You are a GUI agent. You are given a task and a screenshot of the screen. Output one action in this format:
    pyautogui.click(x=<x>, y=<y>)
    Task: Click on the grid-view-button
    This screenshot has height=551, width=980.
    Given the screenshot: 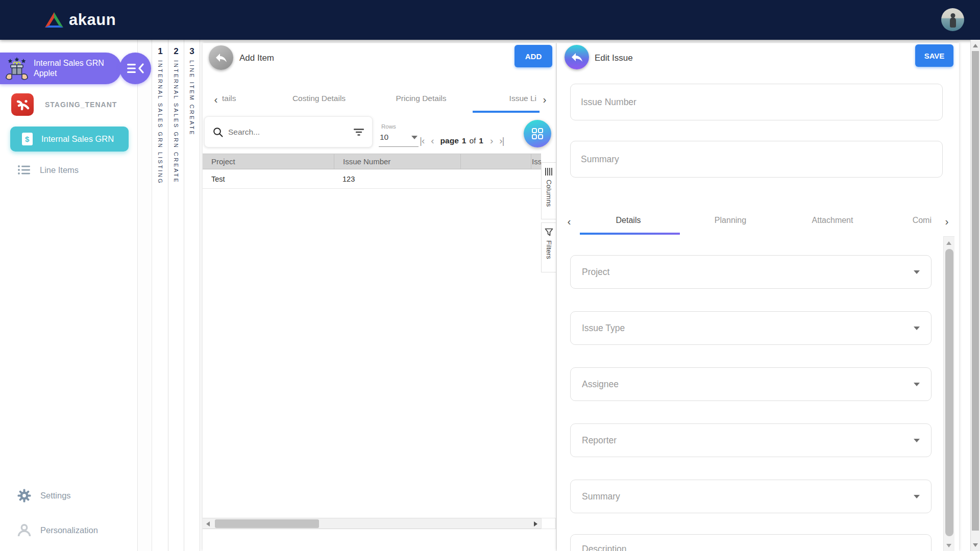 What is the action you would take?
    pyautogui.click(x=537, y=134)
    